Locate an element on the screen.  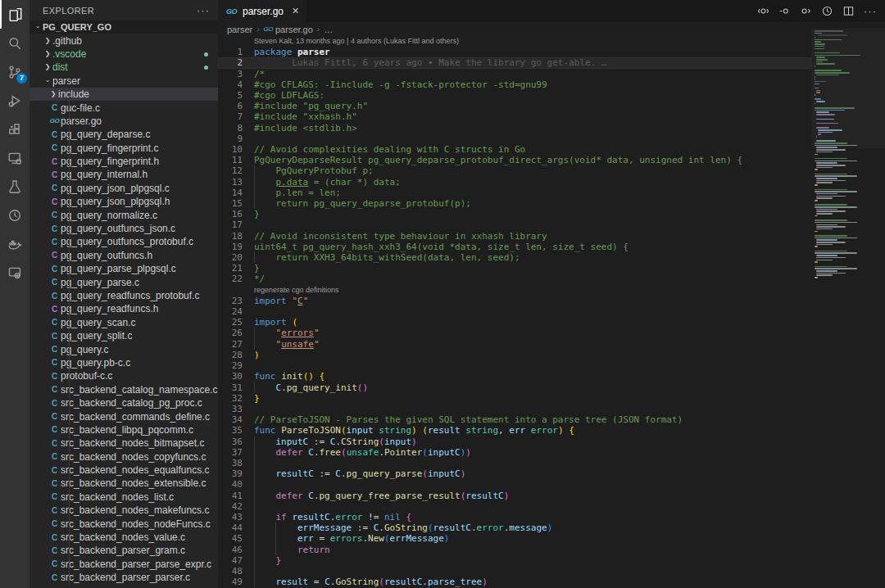
search-icon is located at coordinates (15, 43).